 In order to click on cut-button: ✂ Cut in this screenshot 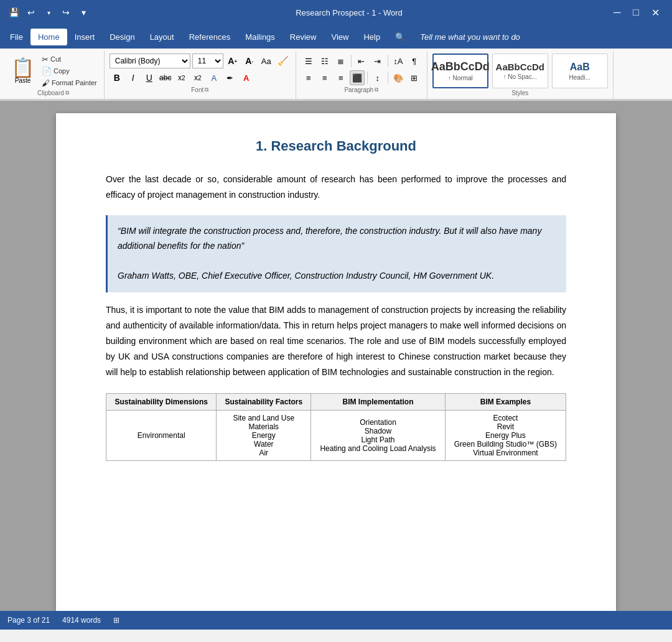, I will do `click(70, 60)`.